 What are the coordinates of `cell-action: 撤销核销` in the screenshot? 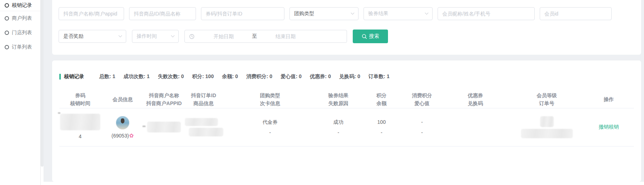 It's located at (609, 127).